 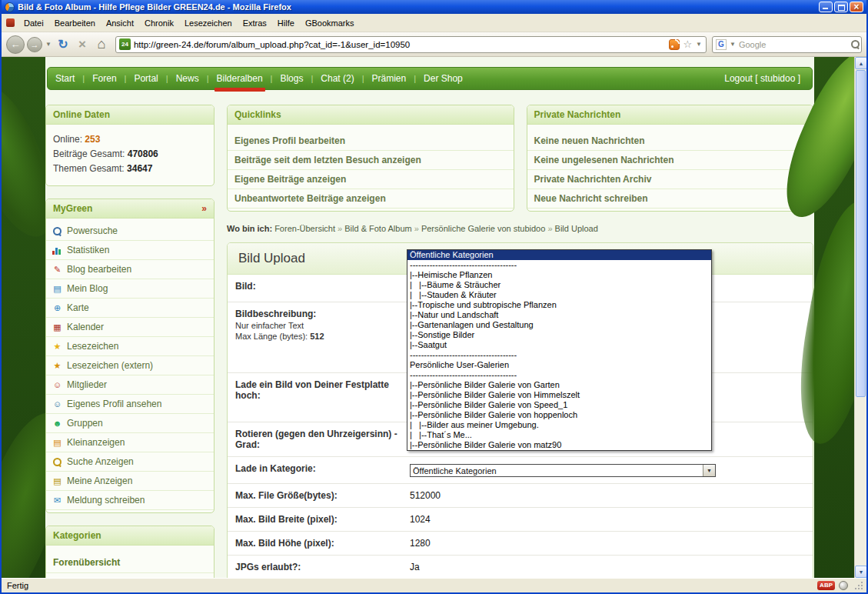 I want to click on pn-item-keine-neuen-nachrichten: Keine neuen Nachrichten, so click(x=670, y=142).